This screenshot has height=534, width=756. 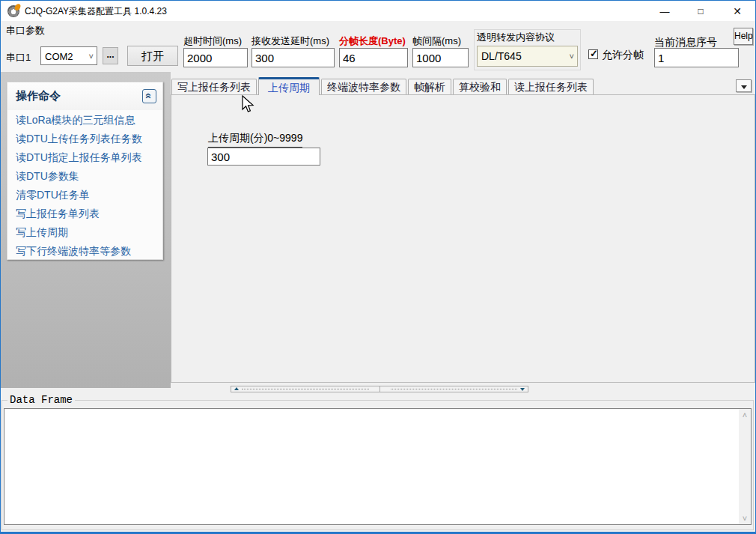 What do you see at coordinates (85, 171) in the screenshot?
I see `command-panel: 操作命令 读LoRa模块的三元组信息 读DTU上传任务列表任务数 读DTU指定上…` at bounding box center [85, 171].